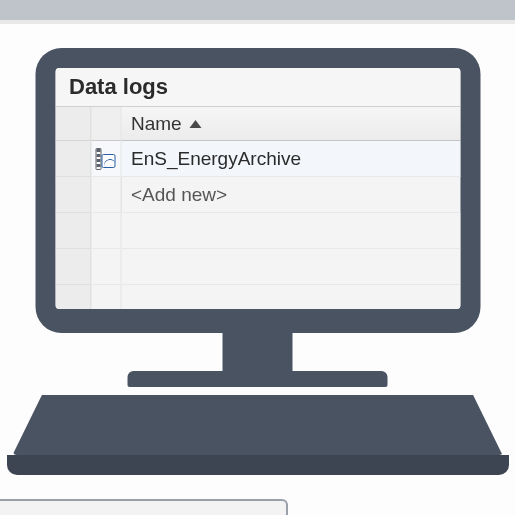  What do you see at coordinates (106, 159) in the screenshot?
I see `data-log-icon` at bounding box center [106, 159].